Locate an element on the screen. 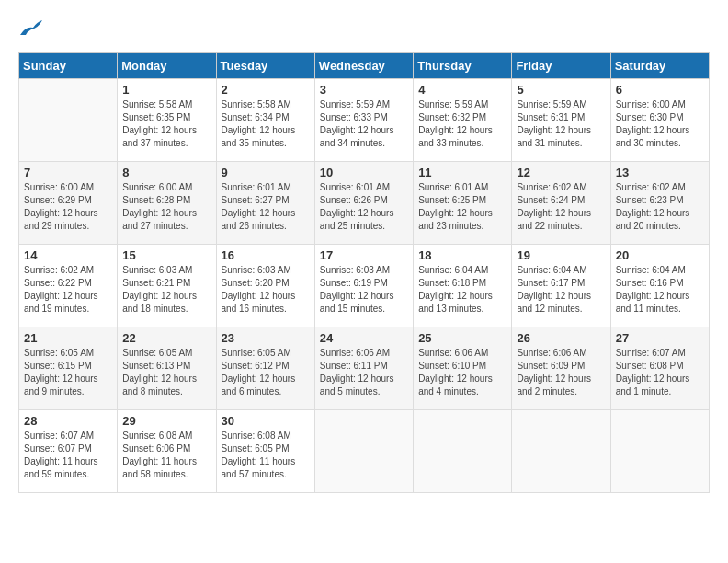 The width and height of the screenshot is (728, 563). day-number: 8 is located at coordinates (166, 173).